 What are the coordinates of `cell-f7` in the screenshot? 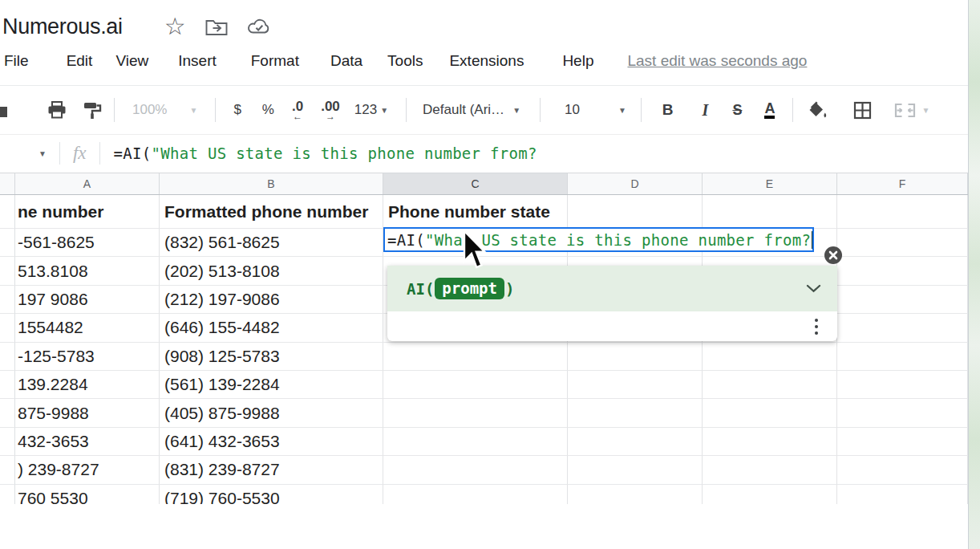 It's located at (903, 385).